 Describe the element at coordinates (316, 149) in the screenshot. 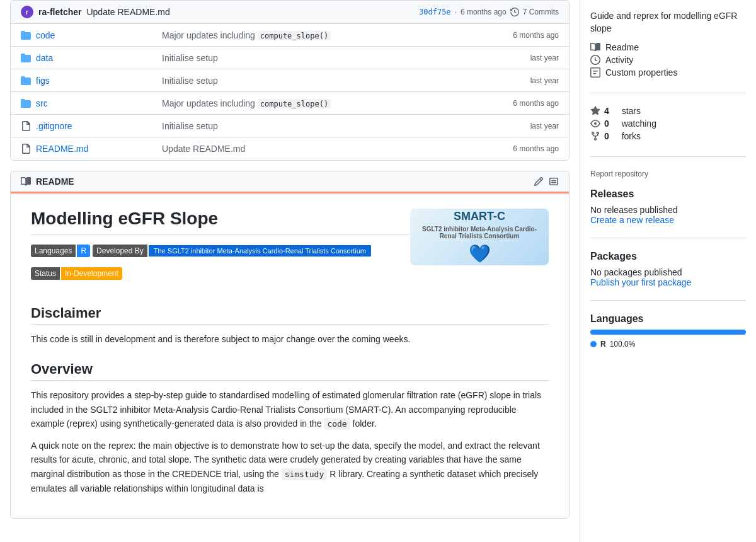

I see `file-message: Update README.md` at that location.